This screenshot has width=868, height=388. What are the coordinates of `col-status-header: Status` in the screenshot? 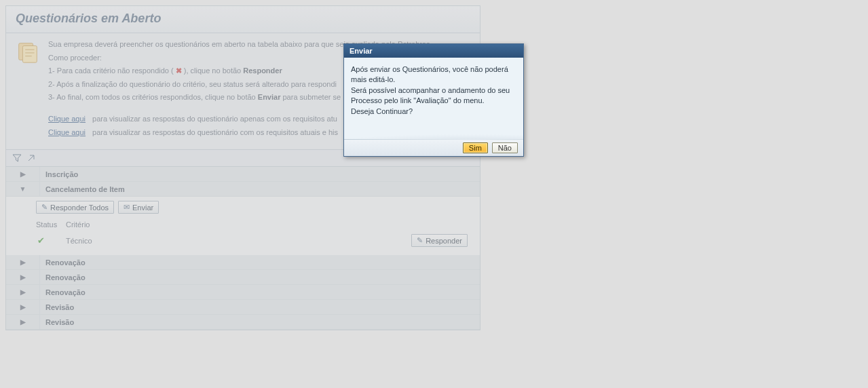 It's located at (51, 225).